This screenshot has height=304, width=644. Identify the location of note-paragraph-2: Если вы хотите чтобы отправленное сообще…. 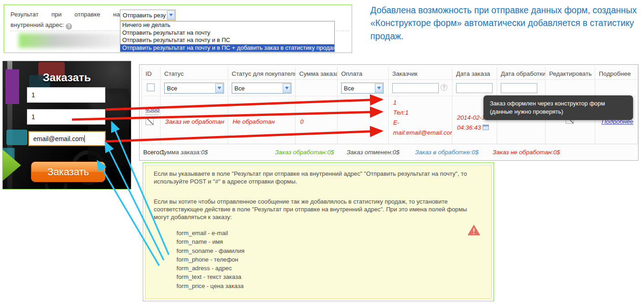
(317, 209).